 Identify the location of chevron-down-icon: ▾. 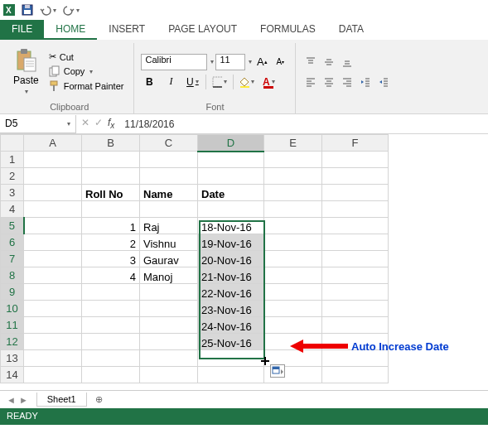
(27, 91).